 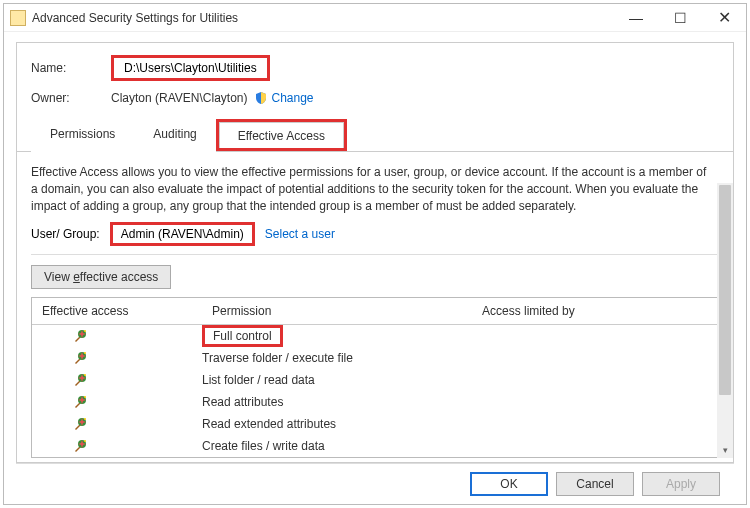 I want to click on permission-label: Read extended attributes, so click(x=337, y=424).